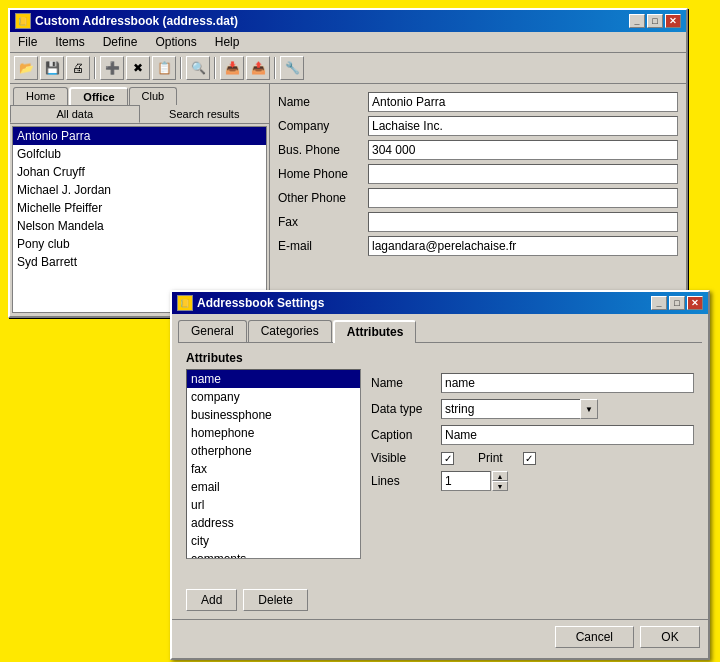 The height and width of the screenshot is (662, 720). I want to click on attr-input-caption, so click(568, 435).